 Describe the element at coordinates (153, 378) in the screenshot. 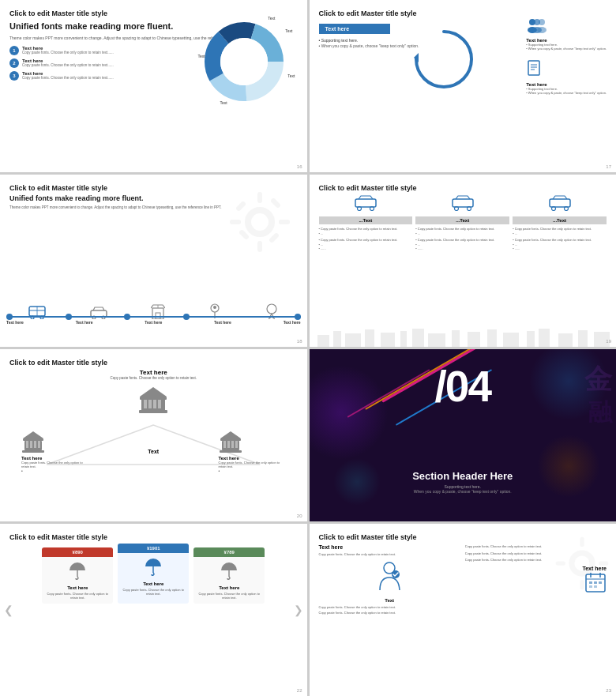

I see `center-desc: Copy paste fonts. Choose the only option…` at that location.